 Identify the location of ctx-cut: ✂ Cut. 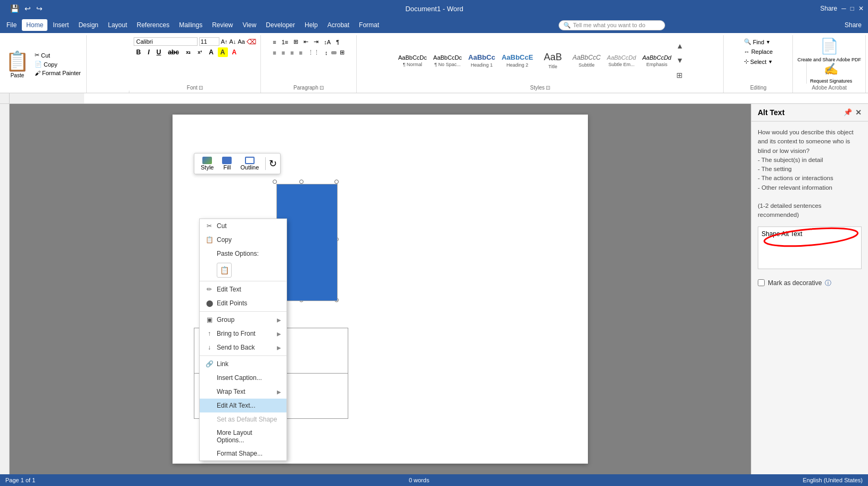
(243, 226).